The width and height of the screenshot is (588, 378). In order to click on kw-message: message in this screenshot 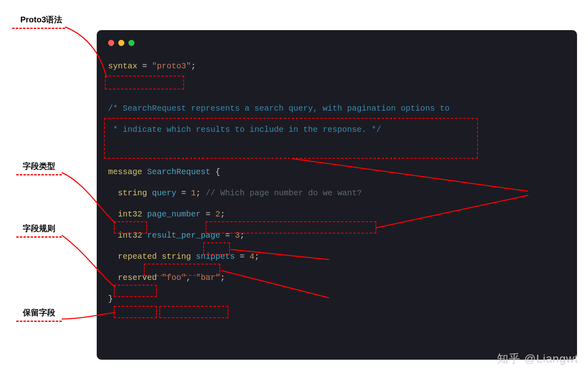, I will do `click(125, 172)`.